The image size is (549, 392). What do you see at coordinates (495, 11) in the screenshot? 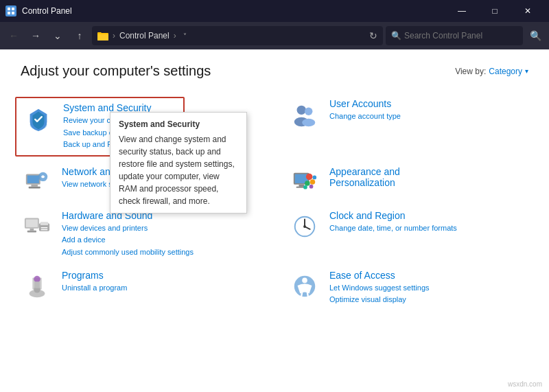
I see `maximize-button: □` at bounding box center [495, 11].